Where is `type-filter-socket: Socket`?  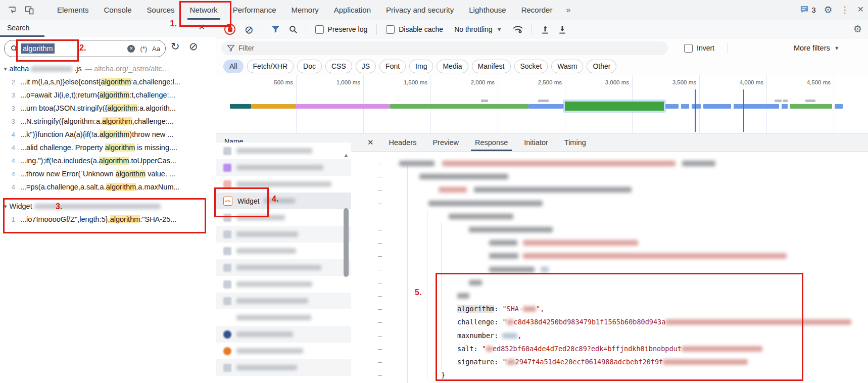
type-filter-socket: Socket is located at coordinates (532, 67).